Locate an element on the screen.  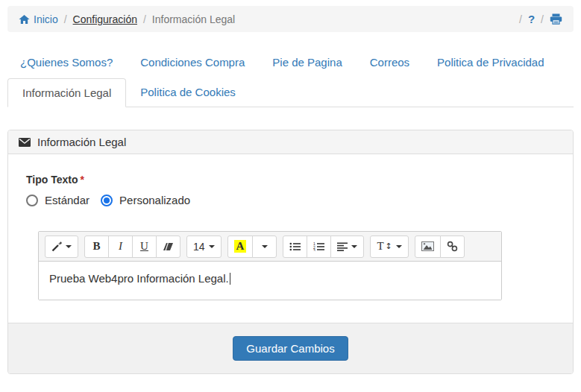
panel-footer: Guardar Cambios is located at coordinates (291, 348).